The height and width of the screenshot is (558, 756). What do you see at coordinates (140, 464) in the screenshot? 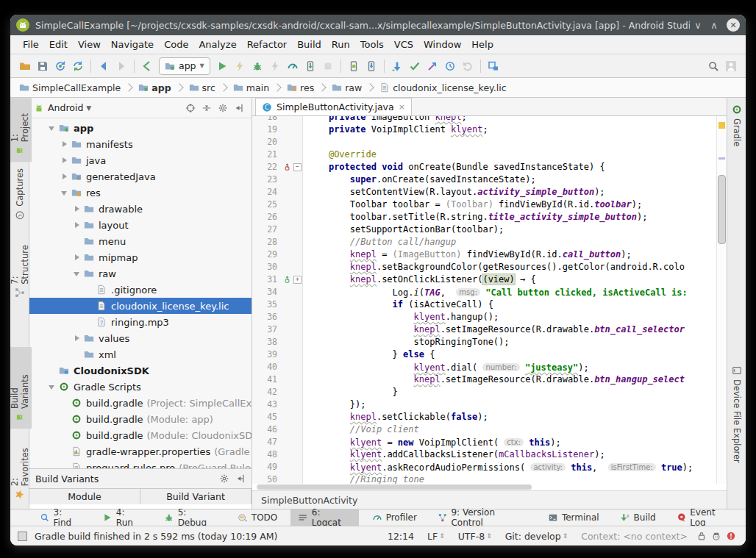
I see `tree-item-proguard-rules-pro: proguard-rules.pro(ProGuard Rules for a` at bounding box center [140, 464].